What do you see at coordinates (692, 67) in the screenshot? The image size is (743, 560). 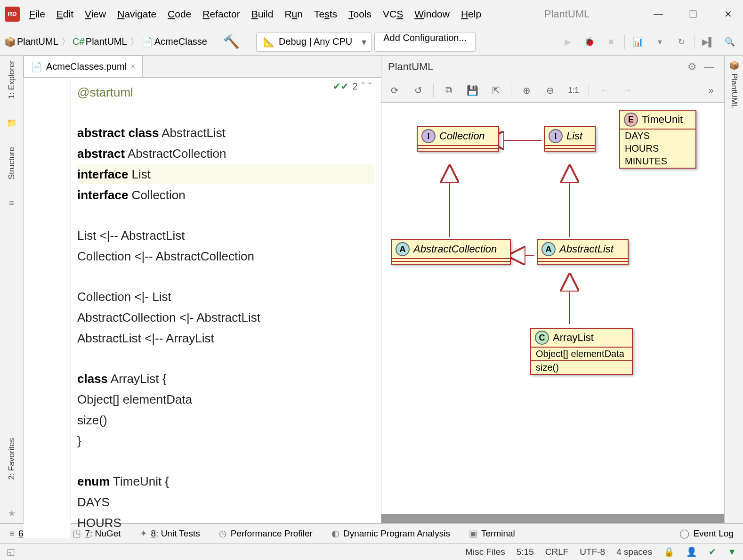 I see `gear-icon: ⚙` at bounding box center [692, 67].